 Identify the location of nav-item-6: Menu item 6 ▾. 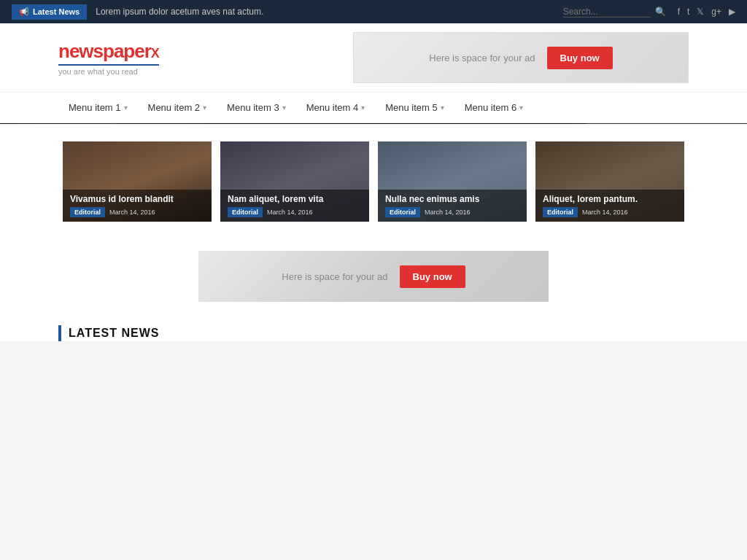
(495, 108).